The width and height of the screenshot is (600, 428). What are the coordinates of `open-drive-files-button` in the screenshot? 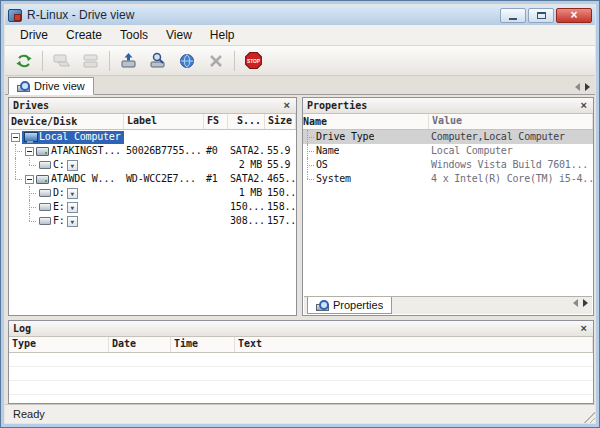 It's located at (62, 60).